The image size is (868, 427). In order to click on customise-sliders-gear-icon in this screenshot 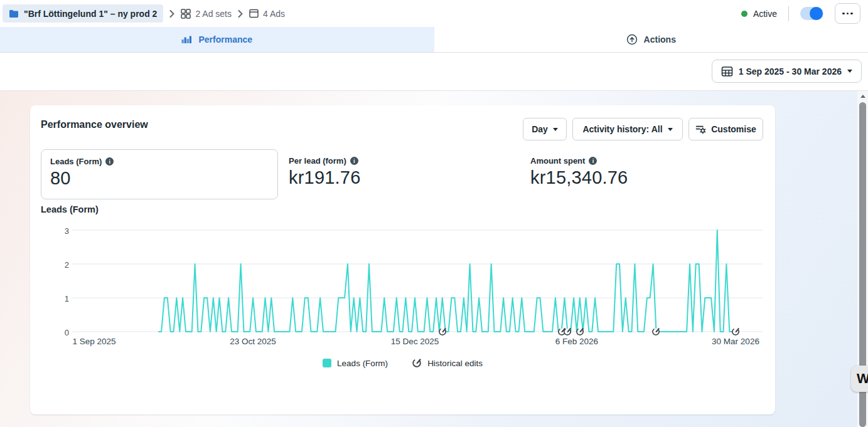, I will do `click(700, 129)`.